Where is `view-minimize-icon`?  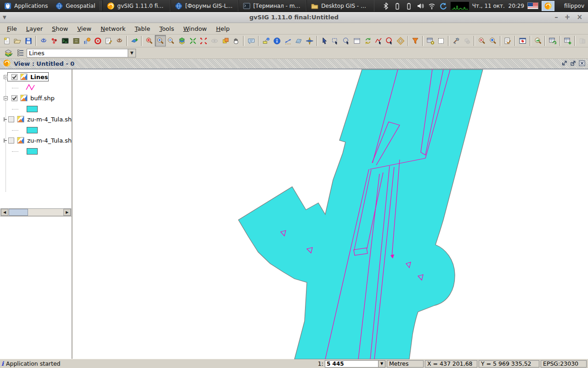
view-minimize-icon is located at coordinates (564, 64).